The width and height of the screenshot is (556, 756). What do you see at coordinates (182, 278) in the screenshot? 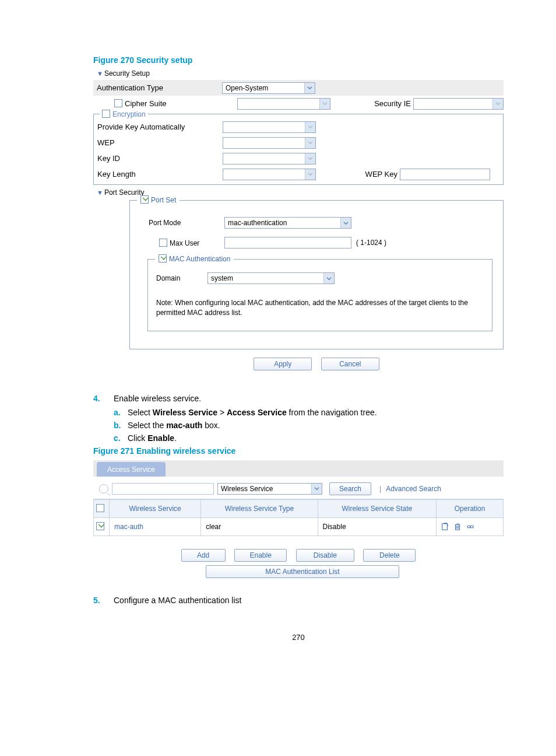
I see `domain-label: Domain` at bounding box center [182, 278].